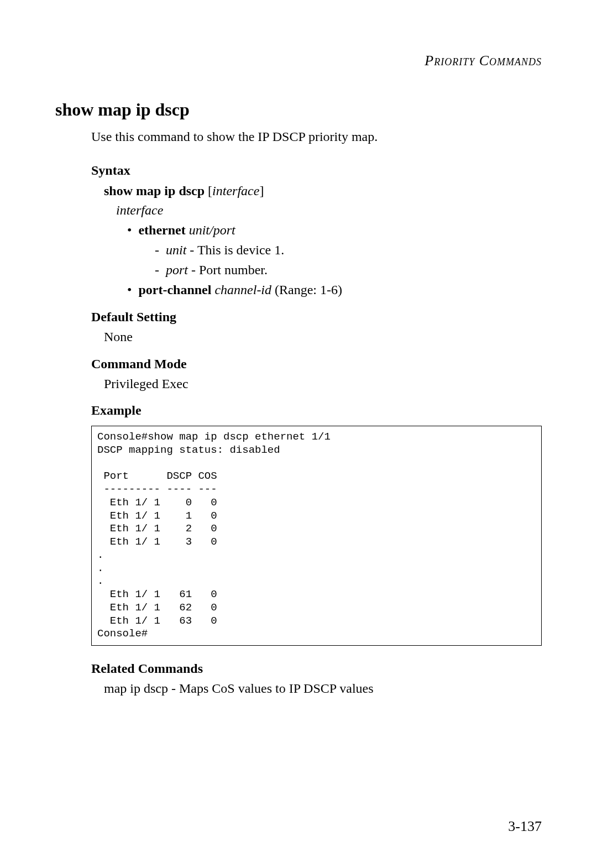  What do you see at coordinates (261, 191) in the screenshot?
I see `syntax-bracket-close: ]` at bounding box center [261, 191].